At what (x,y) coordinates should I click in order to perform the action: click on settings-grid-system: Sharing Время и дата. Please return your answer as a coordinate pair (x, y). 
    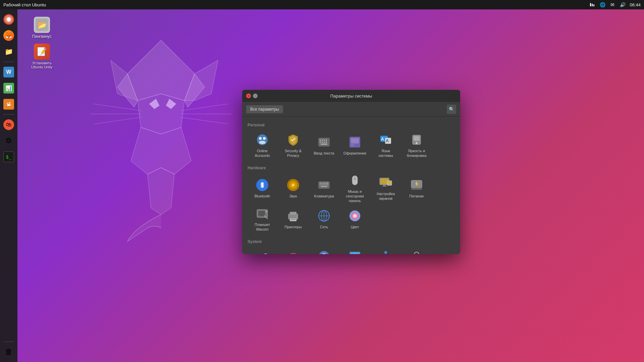
    Looking at the image, I should click on (351, 251).